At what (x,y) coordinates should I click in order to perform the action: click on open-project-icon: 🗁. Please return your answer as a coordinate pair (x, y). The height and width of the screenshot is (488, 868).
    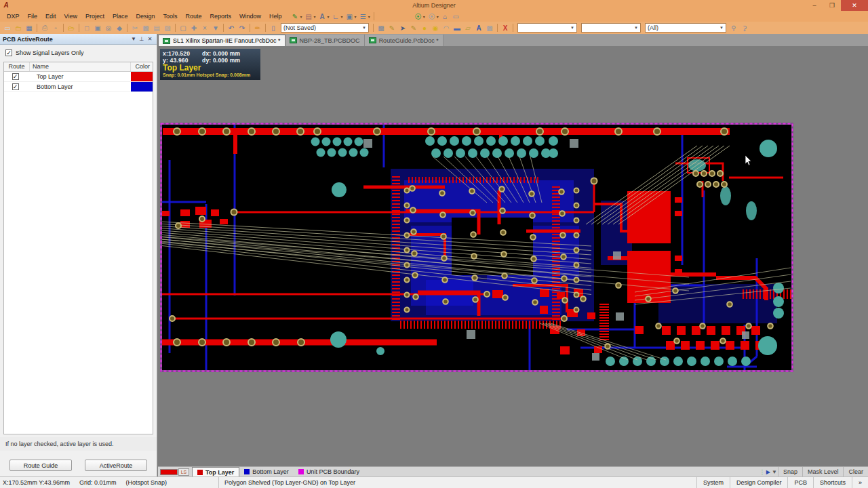
    Looking at the image, I should click on (71, 28).